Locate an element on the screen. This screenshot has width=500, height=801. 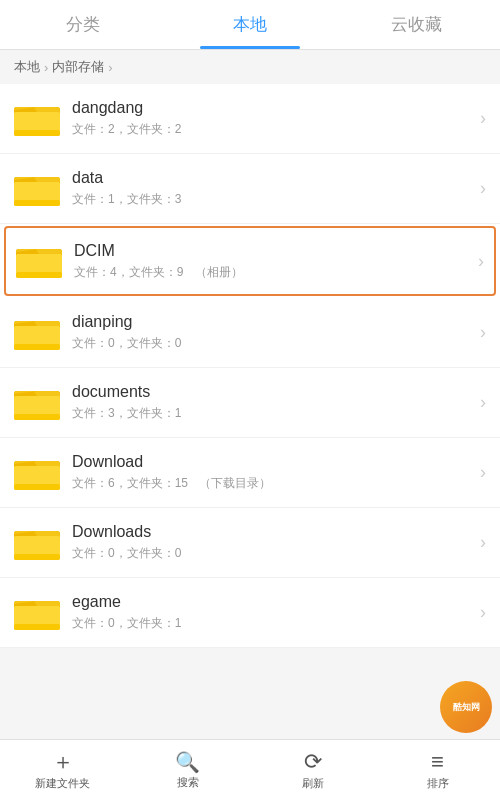
sort-icon: ≡ is located at coordinates (438, 762).